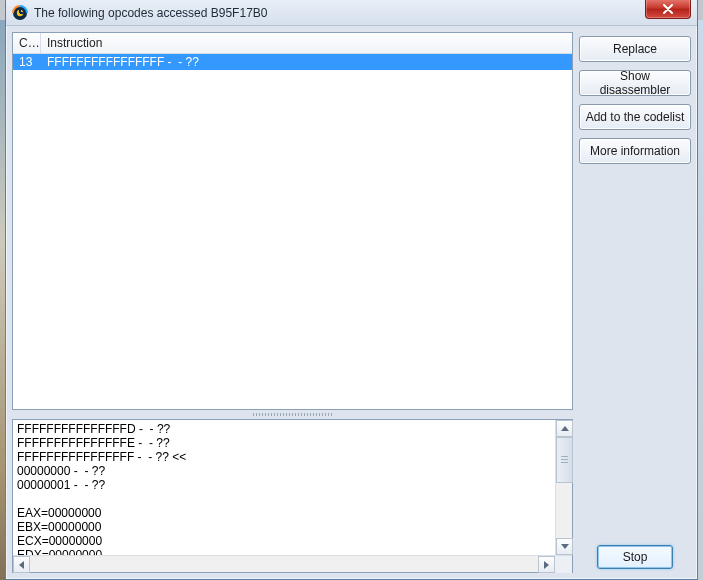  What do you see at coordinates (635, 151) in the screenshot?
I see `more-information-button: More information` at bounding box center [635, 151].